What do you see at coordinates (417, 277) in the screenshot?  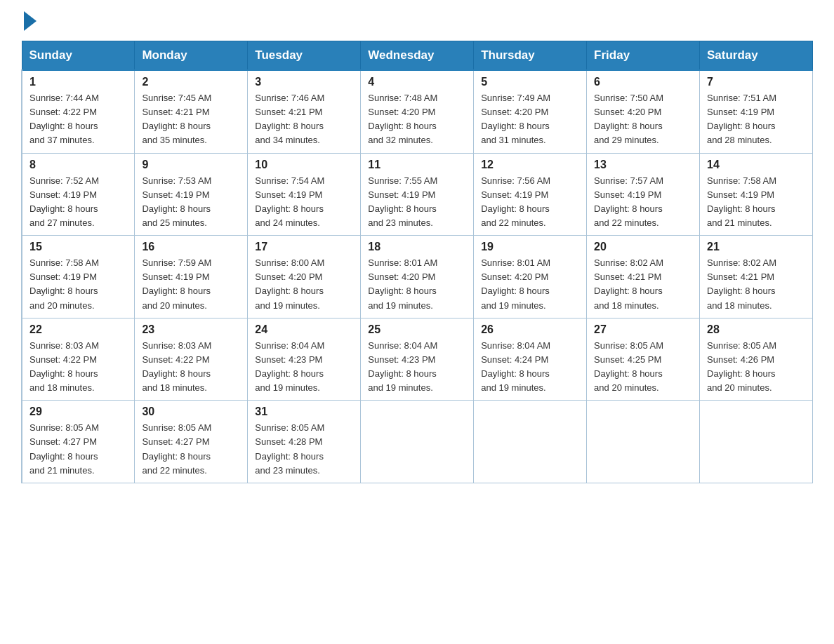 I see `calendar-day-cell: 18 Sunrise: 8:01 AMSunset: 4:20 PMDaylig…` at bounding box center [417, 277].